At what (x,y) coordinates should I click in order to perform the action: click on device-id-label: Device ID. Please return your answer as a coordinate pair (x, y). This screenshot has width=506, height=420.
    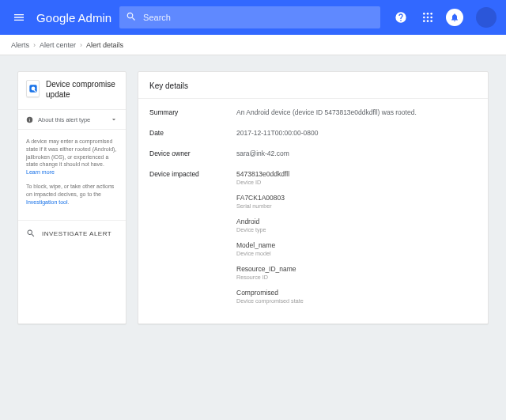
    Looking at the image, I should click on (357, 182).